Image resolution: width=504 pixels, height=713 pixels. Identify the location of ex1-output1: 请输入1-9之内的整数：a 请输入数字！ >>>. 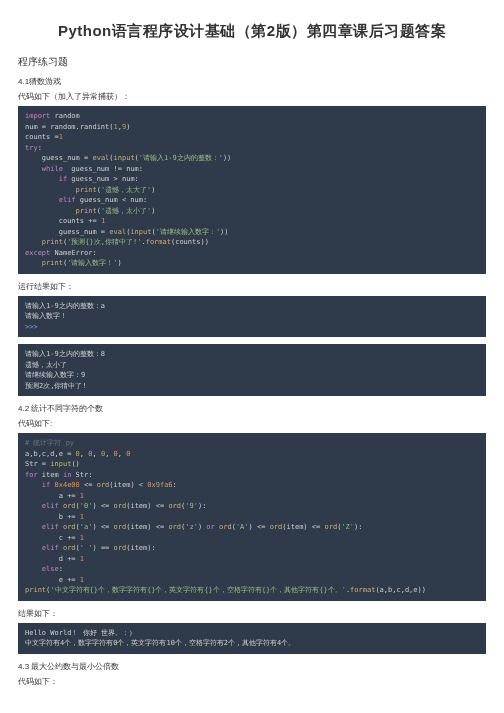
(252, 317).